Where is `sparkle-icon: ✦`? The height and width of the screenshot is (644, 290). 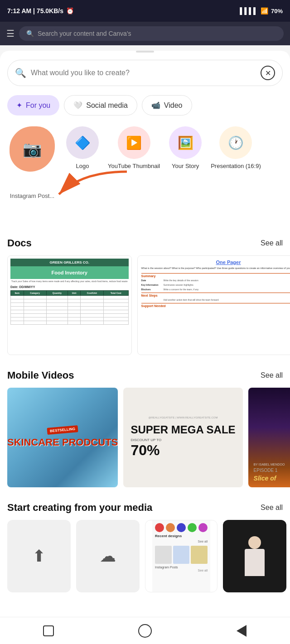
sparkle-icon: ✦ is located at coordinates (19, 105).